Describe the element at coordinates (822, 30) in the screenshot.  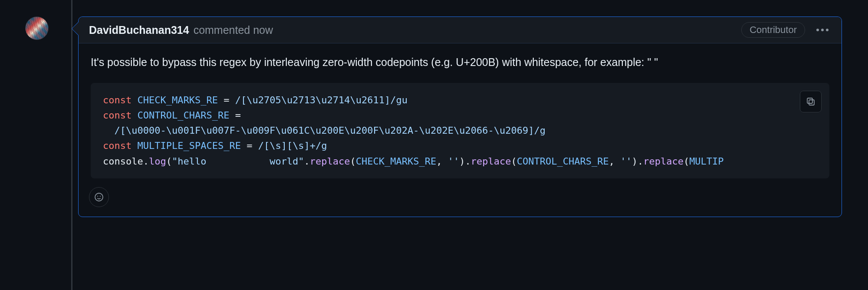
I see `kebab-icon` at that location.